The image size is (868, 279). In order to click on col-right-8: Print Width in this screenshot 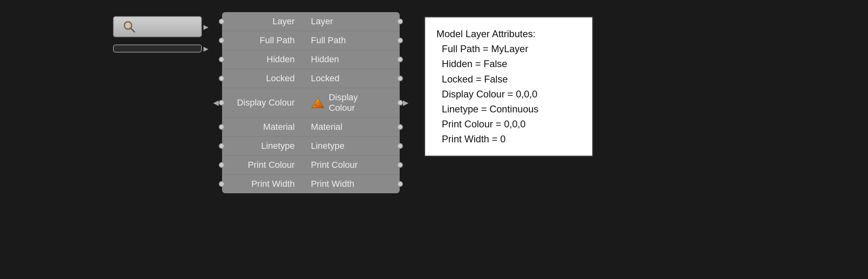, I will do `click(343, 184)`.